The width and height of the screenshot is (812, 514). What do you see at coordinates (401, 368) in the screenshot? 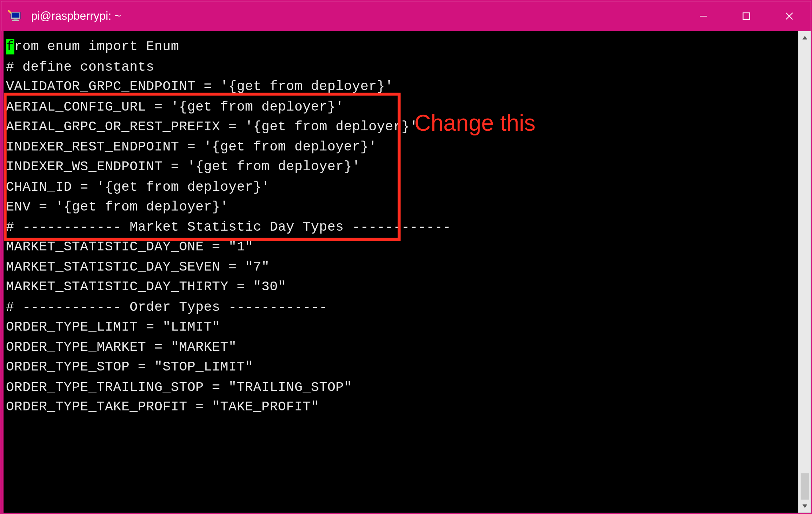
I see `code-line: ORDER_TYPE_STOP = "STOP_LIMIT"` at bounding box center [401, 368].